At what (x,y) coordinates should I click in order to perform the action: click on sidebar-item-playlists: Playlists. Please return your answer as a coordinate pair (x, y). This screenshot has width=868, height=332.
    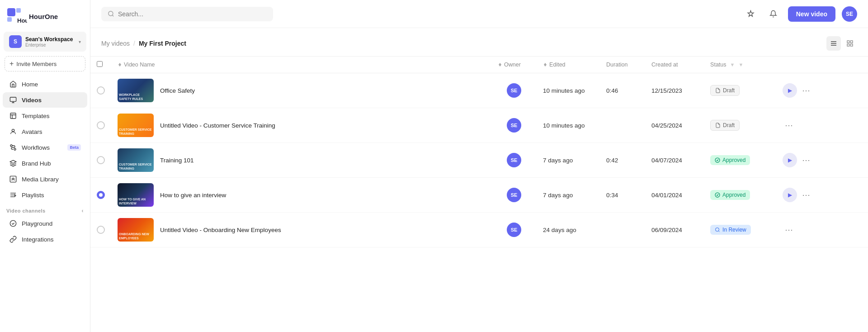
    Looking at the image, I should click on (45, 195).